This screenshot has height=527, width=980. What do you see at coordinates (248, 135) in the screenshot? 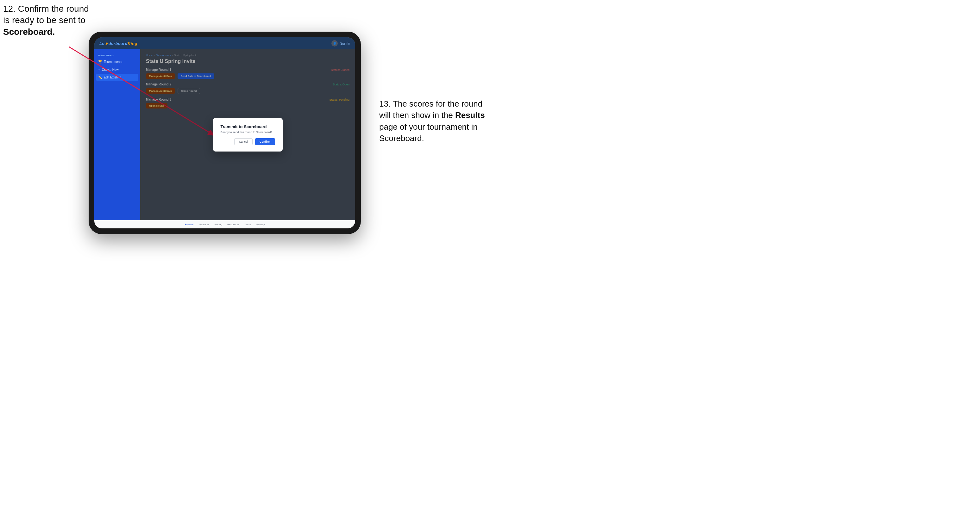
I see `transmit-modal: Transmit to Scoreboard Ready to send thi…` at bounding box center [248, 135].